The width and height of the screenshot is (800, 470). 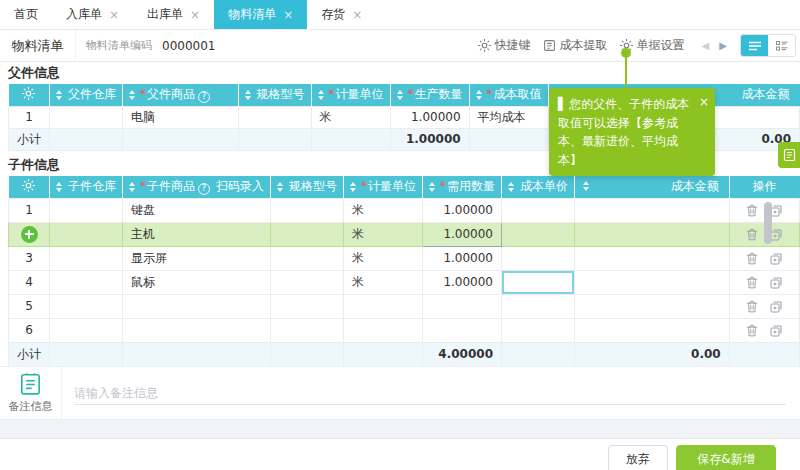 I want to click on cell-price-focused, so click(x=538, y=282).